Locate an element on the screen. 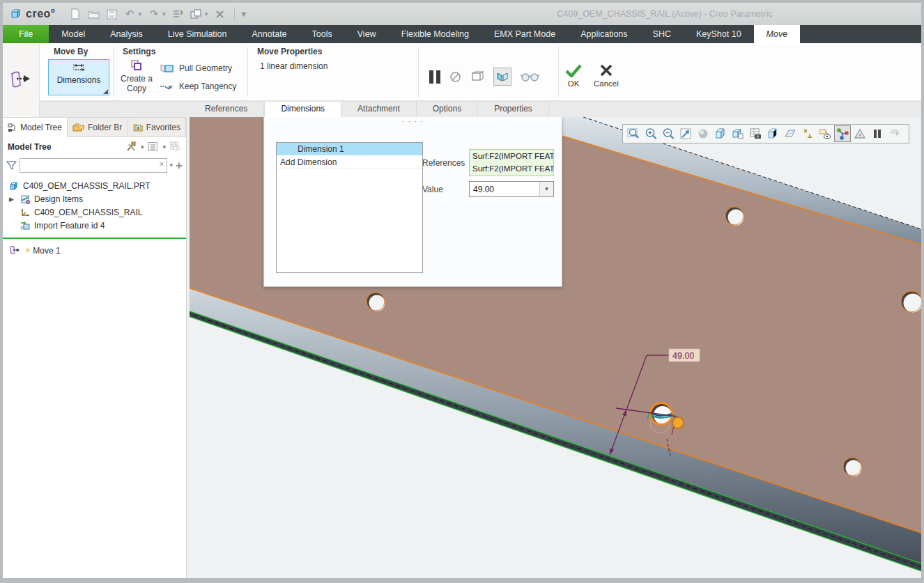 This screenshot has height=583, width=924. refit-icon is located at coordinates (686, 134).